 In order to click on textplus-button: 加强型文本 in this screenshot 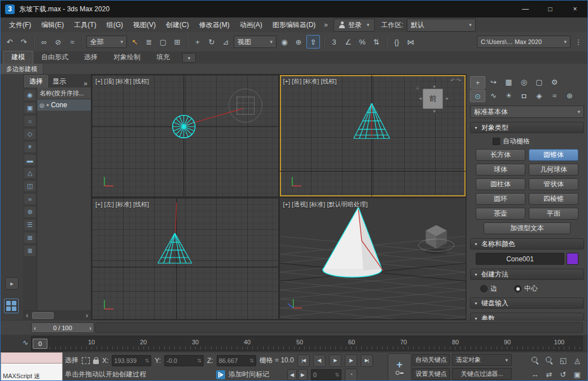, I will do `click(527, 228)`.